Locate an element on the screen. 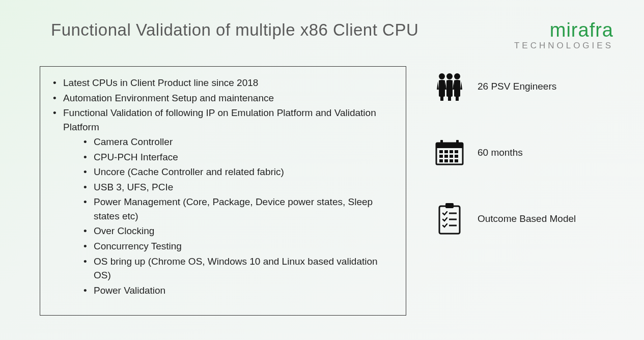 The width and height of the screenshot is (644, 340). sub-bullet-item: CPU-PCH Interface is located at coordinates (239, 157).